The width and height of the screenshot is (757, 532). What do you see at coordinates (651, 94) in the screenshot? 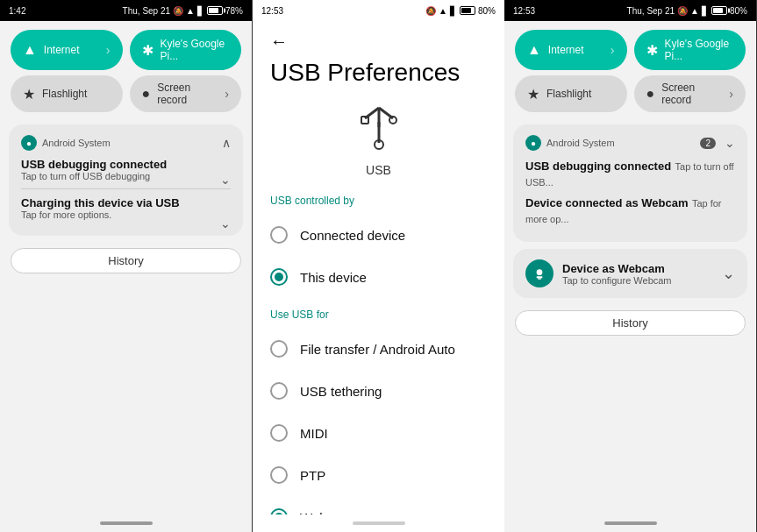
I see `record-icon-right: ●` at bounding box center [651, 94].